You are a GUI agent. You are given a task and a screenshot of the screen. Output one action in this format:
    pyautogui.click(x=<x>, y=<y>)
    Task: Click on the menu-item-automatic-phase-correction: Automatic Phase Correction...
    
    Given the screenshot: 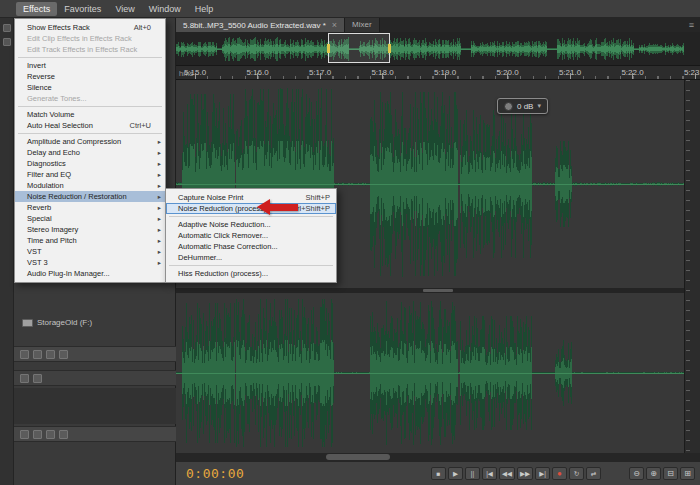 What is the action you would take?
    pyautogui.click(x=251, y=246)
    